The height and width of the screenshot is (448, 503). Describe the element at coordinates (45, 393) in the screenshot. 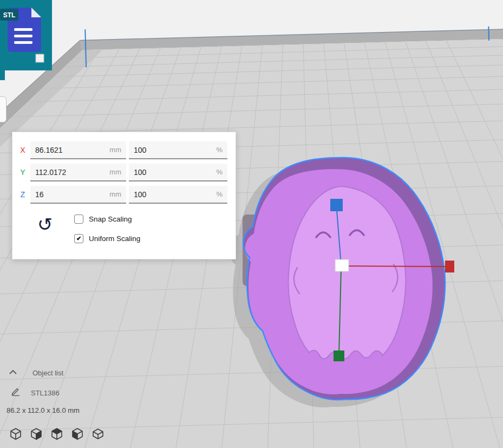

I see `object-name: STL1386` at that location.